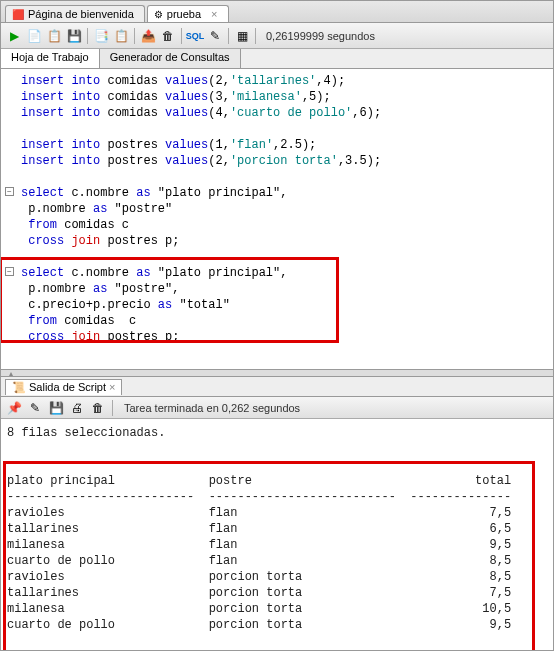  What do you see at coordinates (158, 14) in the screenshot?
I see `sql-worksheet-icon: ⚙` at bounding box center [158, 14].